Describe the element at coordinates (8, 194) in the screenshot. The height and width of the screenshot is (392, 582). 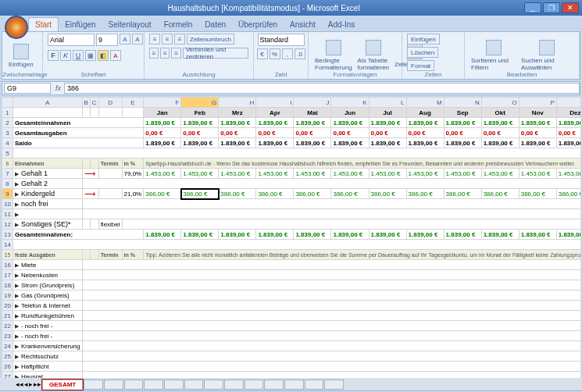
I see `row-9: 9` at that location.